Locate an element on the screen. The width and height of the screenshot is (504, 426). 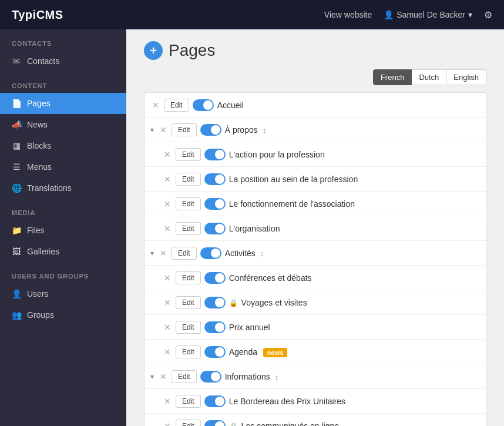
page-name: Conférences et débats is located at coordinates (355, 278).